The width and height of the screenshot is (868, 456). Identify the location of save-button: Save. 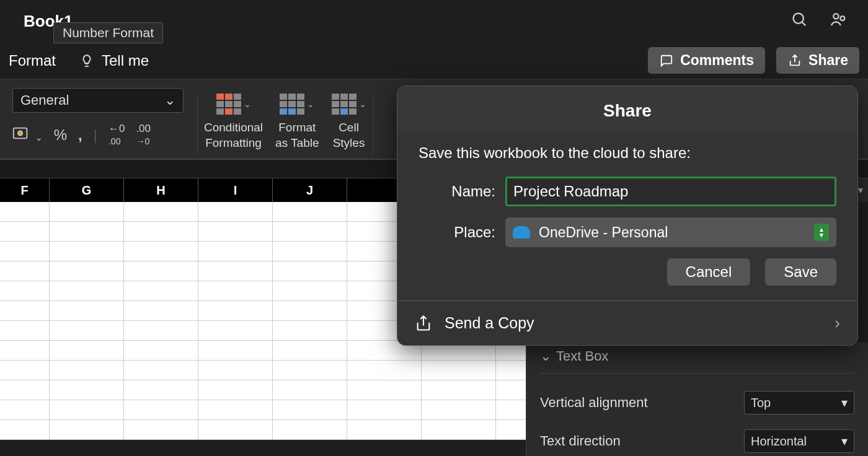
(801, 272).